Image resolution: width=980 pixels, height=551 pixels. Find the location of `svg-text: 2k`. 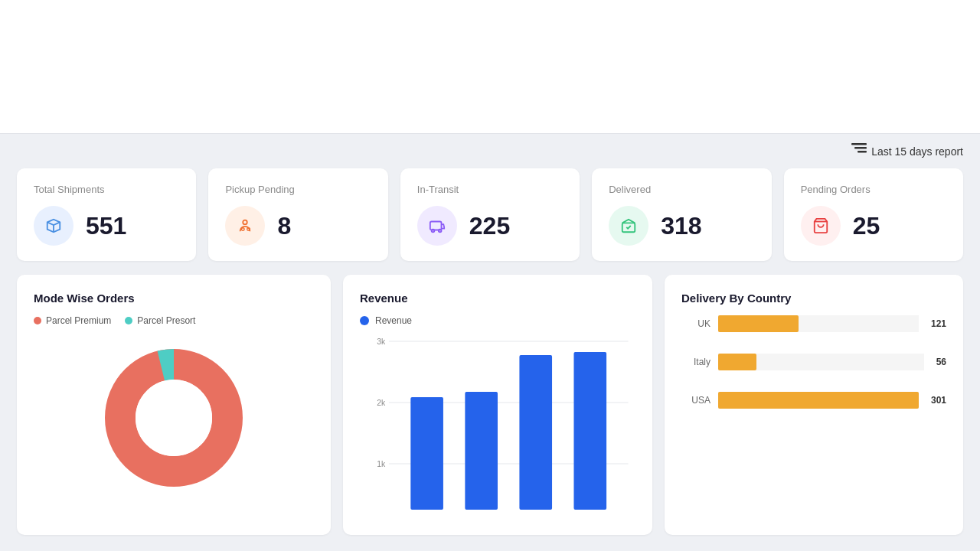

svg-text: 2k is located at coordinates (381, 403).